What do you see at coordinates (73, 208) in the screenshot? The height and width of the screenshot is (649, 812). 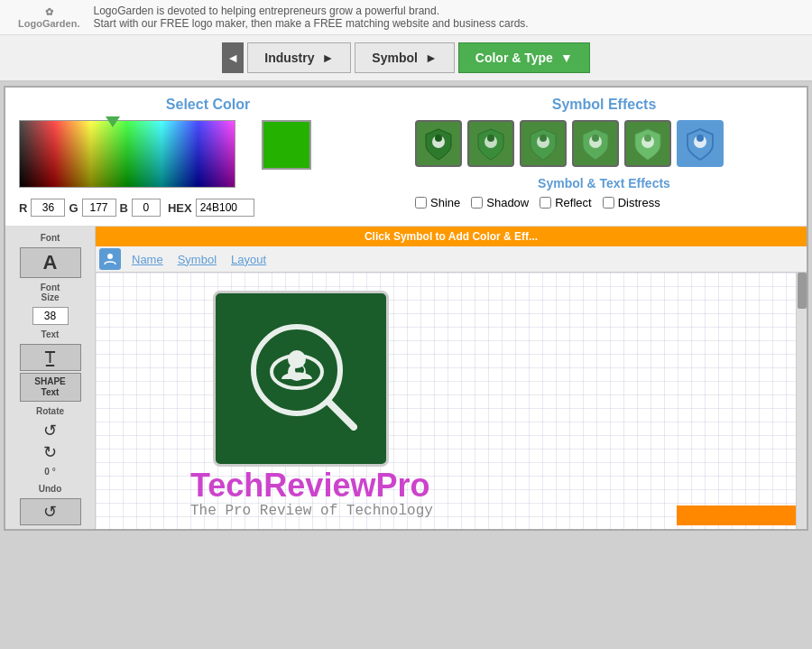 I see `g-label: G` at bounding box center [73, 208].